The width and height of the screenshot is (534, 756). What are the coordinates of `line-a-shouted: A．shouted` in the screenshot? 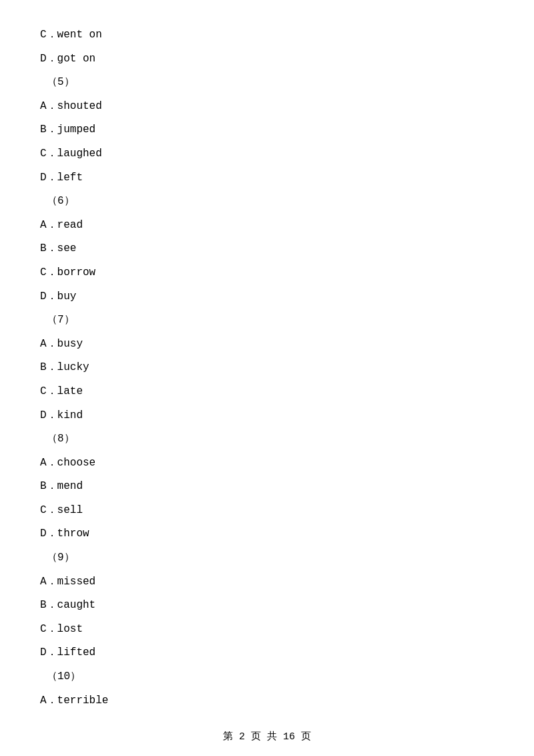 It's located at (267, 107).